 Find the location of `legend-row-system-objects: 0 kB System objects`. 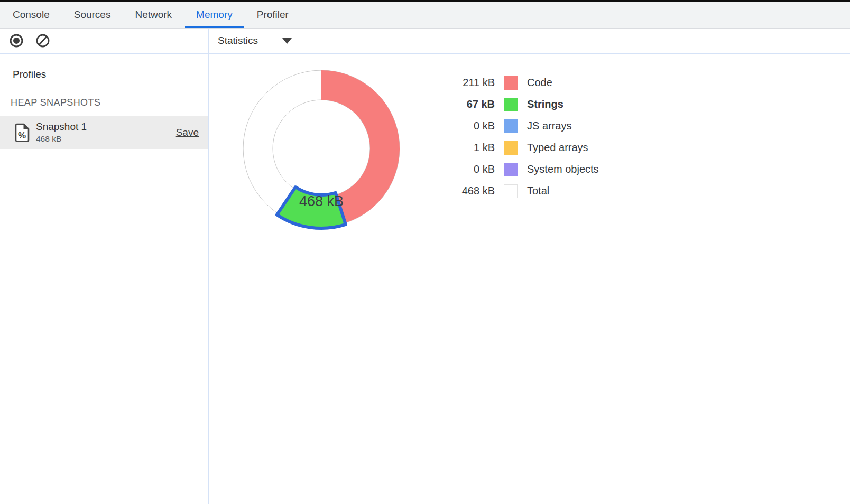

legend-row-system-objects: 0 kB System objects is located at coordinates (526, 169).